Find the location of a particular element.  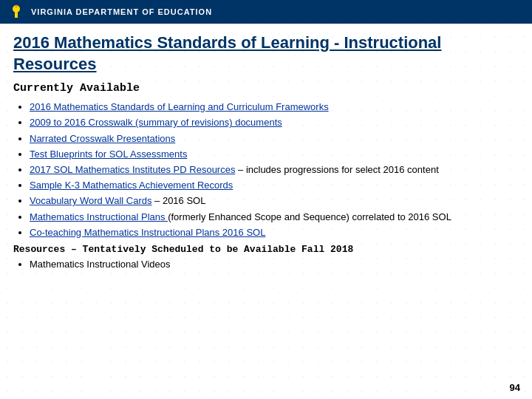

vdoe-logo-icon is located at coordinates (16, 12).